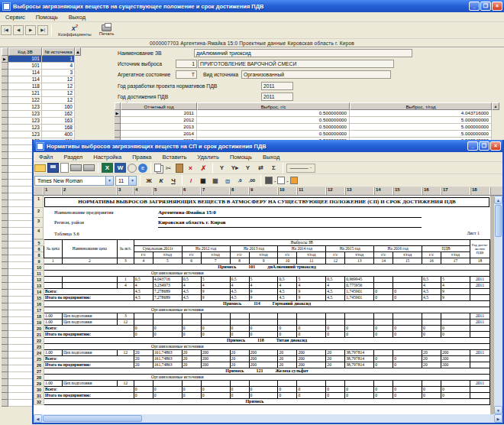 The height and width of the screenshot is (425, 504). Describe the element at coordinates (496, 146) in the screenshot. I see `close-button: ×` at that location.